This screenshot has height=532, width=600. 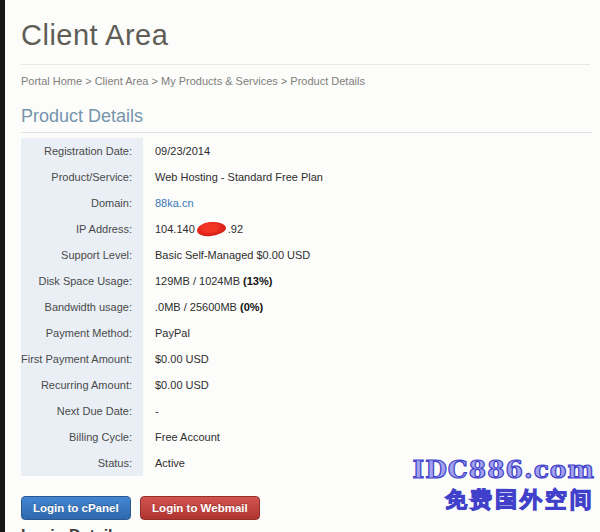 What do you see at coordinates (172, 333) in the screenshot?
I see `cell-value-text: PayPal` at bounding box center [172, 333].